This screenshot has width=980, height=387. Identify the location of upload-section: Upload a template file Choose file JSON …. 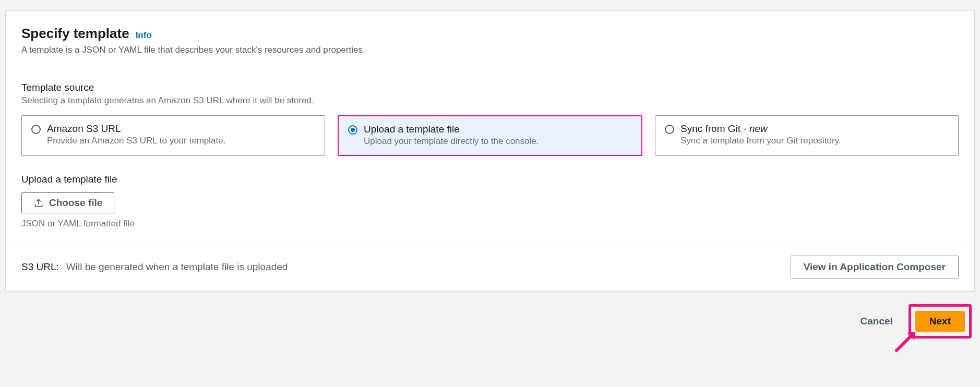
(490, 201).